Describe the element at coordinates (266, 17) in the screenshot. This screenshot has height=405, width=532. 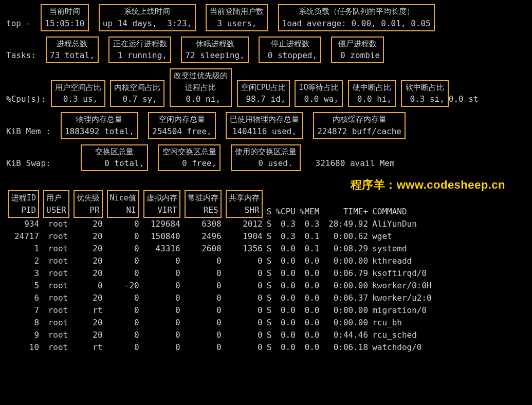
I see `summary-line: top - 当前时间 15:05:10 系统上线时间 up 14 days, 3…` at that location.